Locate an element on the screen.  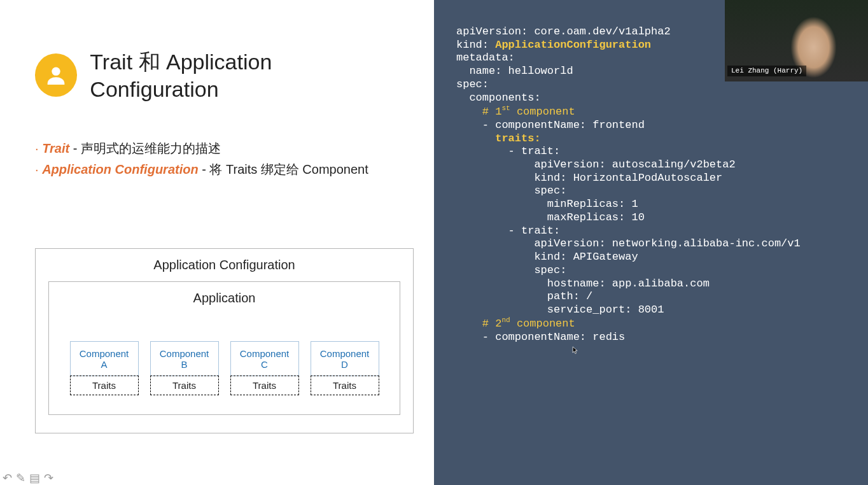
diagram-app-box: Application ComponentA Traits ComponentB… is located at coordinates (224, 348).